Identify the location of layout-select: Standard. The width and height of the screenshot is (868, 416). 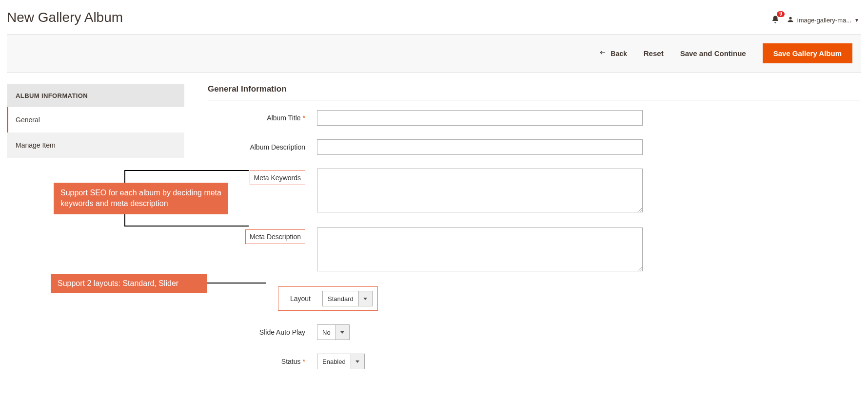
(347, 299).